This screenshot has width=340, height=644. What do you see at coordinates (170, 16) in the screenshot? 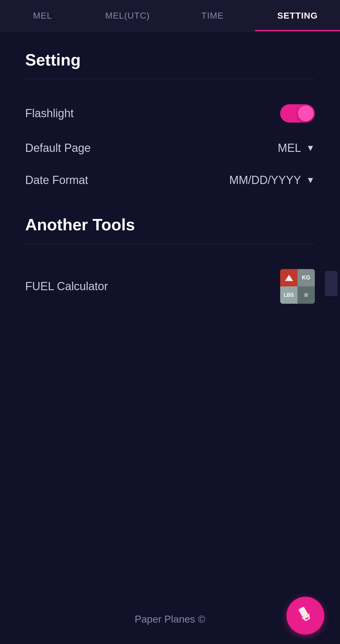
I see `tab-bar: MEL MEL(UTC) TIME SETTING` at bounding box center [170, 16].